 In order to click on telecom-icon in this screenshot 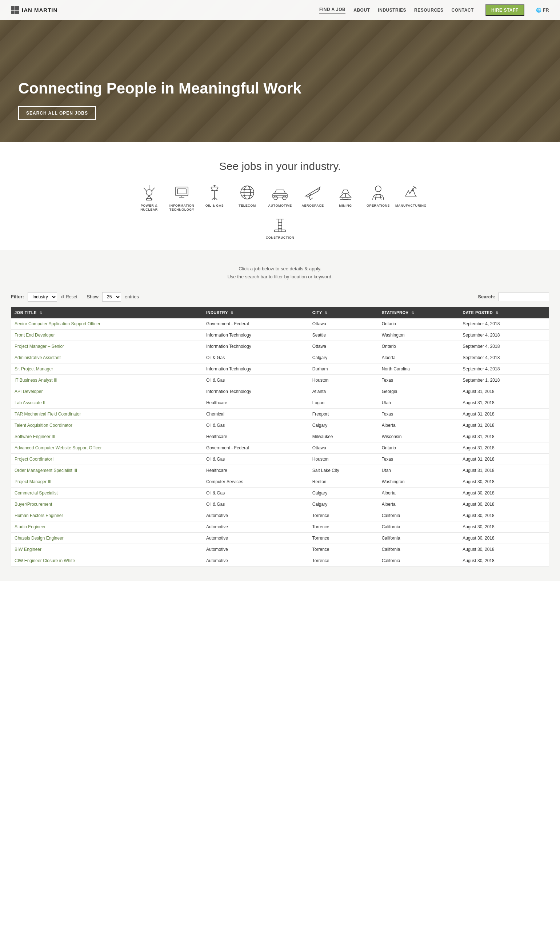, I will do `click(247, 193)`.